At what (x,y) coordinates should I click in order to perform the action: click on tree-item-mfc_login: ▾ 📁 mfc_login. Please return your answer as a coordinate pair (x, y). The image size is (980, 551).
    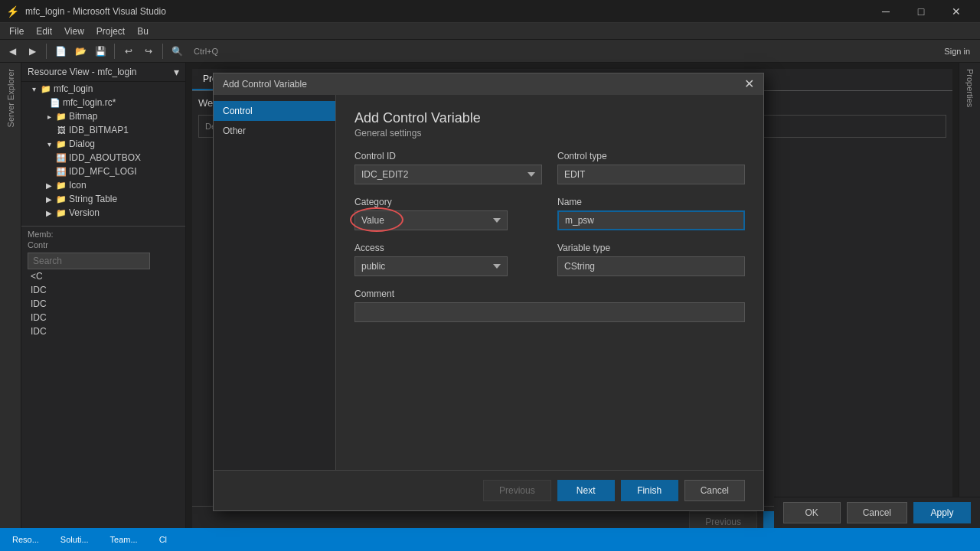
    Looking at the image, I should click on (103, 89).